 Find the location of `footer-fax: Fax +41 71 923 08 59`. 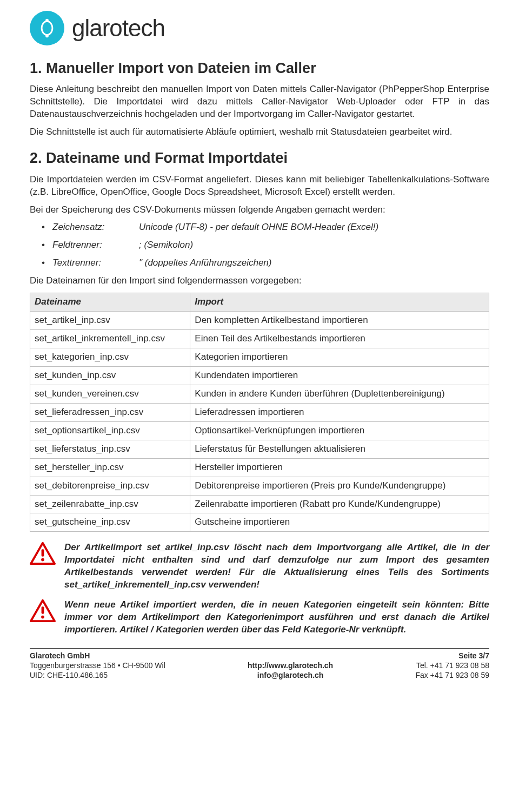

footer-fax: Fax +41 71 923 08 59 is located at coordinates (452, 675).